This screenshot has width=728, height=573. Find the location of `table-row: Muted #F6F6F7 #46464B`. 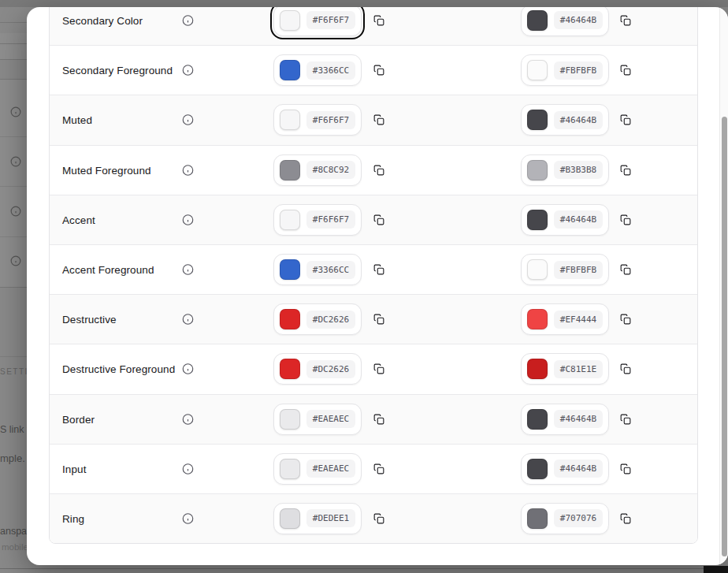

table-row: Muted #F6F6F7 #46464B is located at coordinates (373, 120).